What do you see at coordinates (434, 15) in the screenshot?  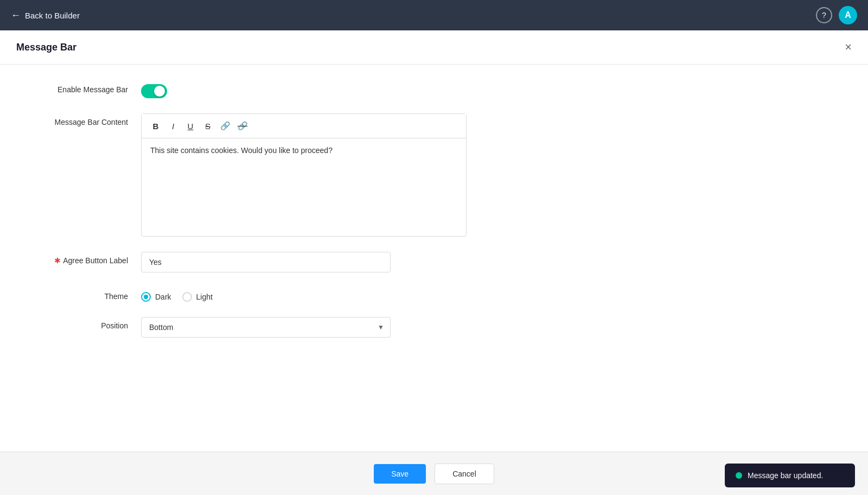 I see `top-nav: ← Back to Builder ? A` at bounding box center [434, 15].